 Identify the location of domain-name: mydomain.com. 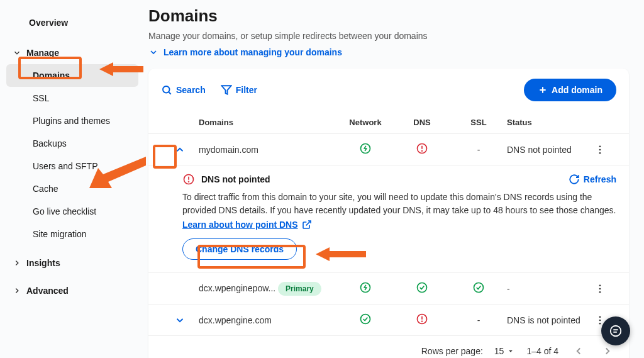
(268, 150).